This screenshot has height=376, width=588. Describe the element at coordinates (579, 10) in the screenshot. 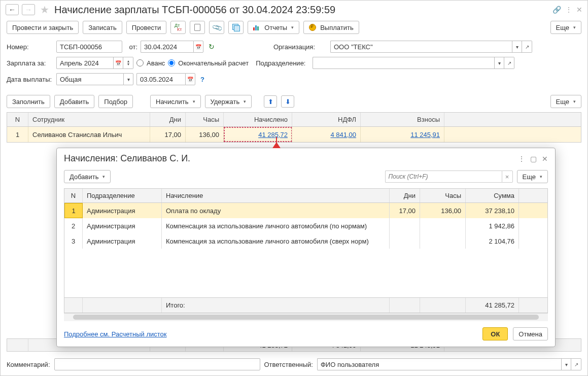

I see `close-window-icon: ✕` at that location.